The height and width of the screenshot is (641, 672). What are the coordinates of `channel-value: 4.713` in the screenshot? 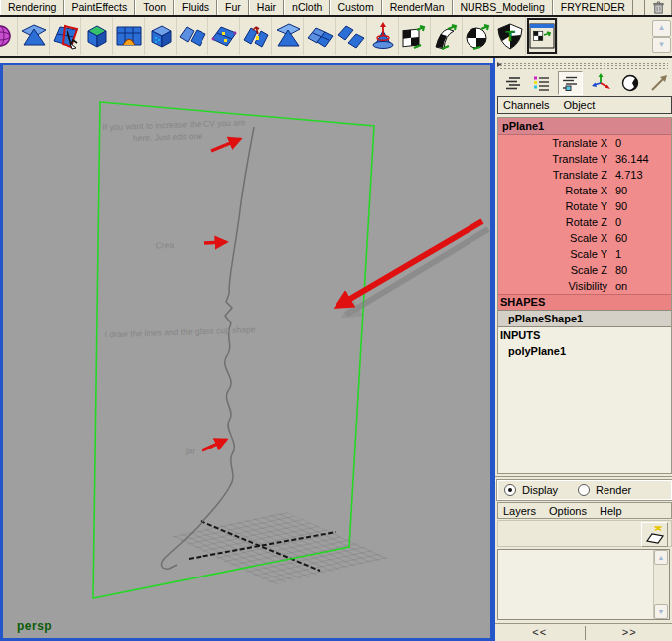 It's located at (643, 175).